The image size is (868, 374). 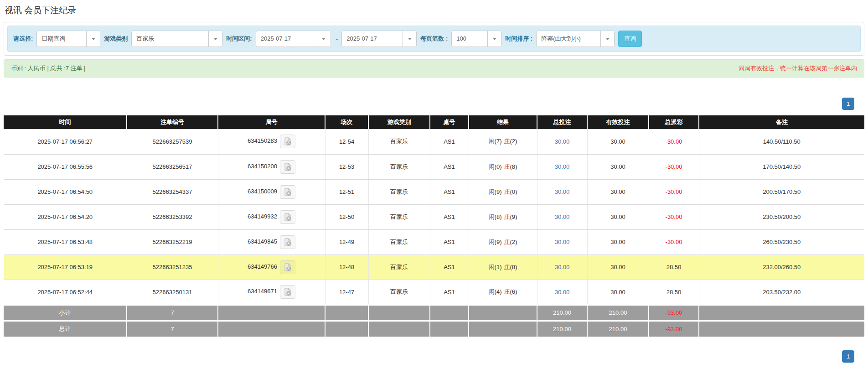 What do you see at coordinates (450, 328) in the screenshot?
I see `total-empty-table` at bounding box center [450, 328].